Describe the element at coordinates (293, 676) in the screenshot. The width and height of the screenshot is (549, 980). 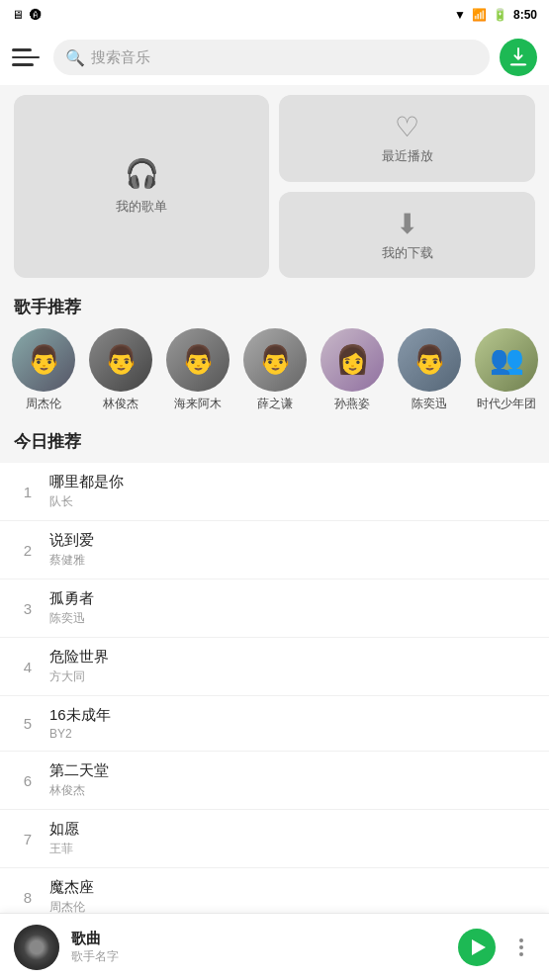
I see `song-artist-4: 方大同` at that location.